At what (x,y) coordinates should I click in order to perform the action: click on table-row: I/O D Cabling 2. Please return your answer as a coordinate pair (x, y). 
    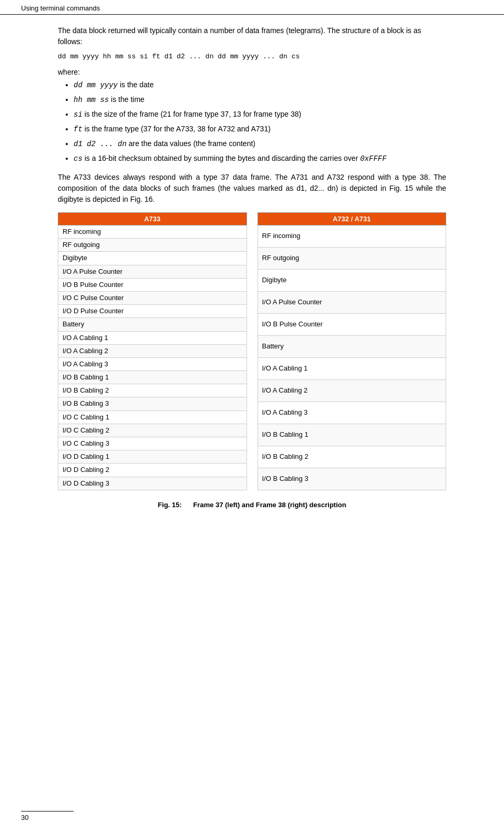
    Looking at the image, I should click on (152, 470).